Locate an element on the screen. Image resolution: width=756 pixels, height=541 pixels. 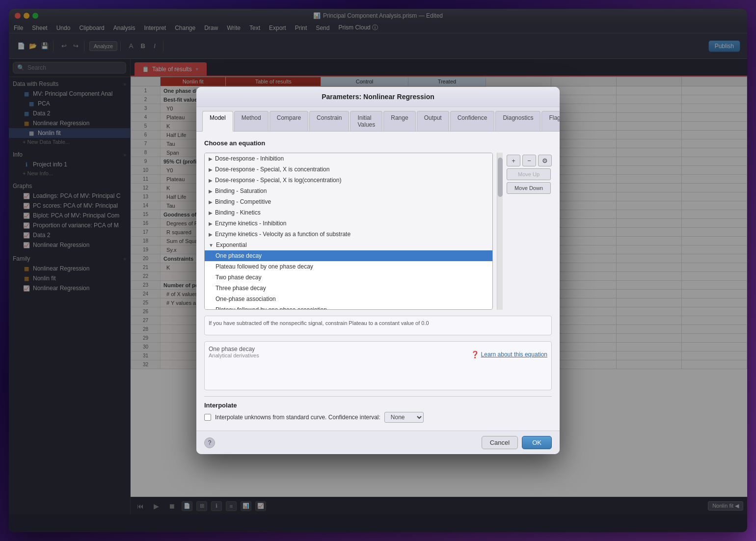
equation-buttons: + − ⚙ Move Up Move Down is located at coordinates (529, 231).